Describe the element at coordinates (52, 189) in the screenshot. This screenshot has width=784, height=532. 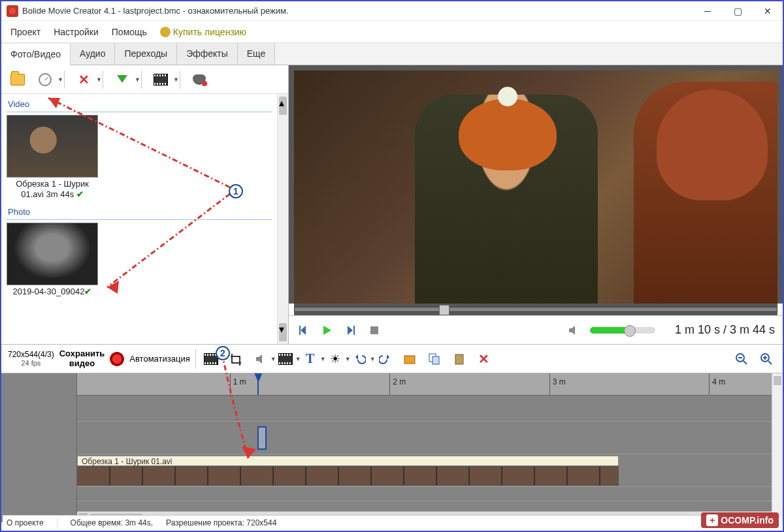
I see `video-clip-label: Обрезка 1 - Шурик 01.avi 3m 44s ✔` at that location.